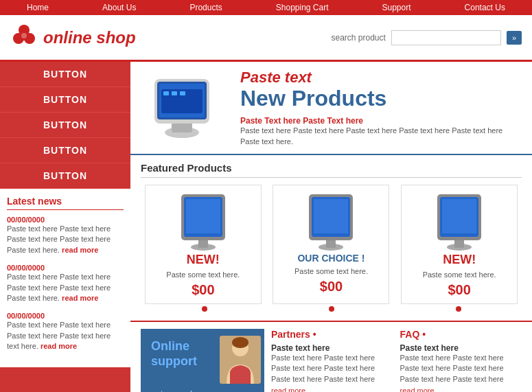  I want to click on read-more-3: read more, so click(59, 346).